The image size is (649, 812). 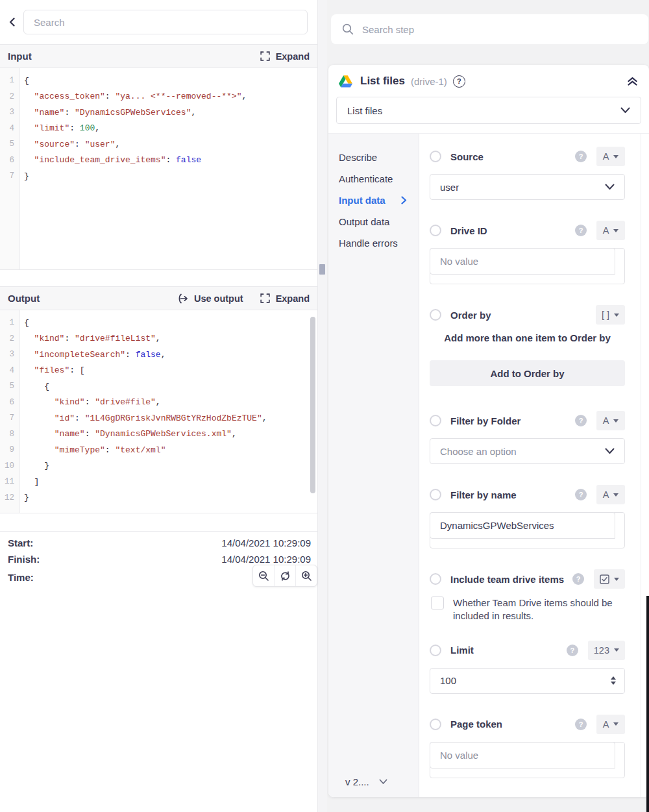 I want to click on include-team-drive-items-checkbox, so click(x=437, y=603).